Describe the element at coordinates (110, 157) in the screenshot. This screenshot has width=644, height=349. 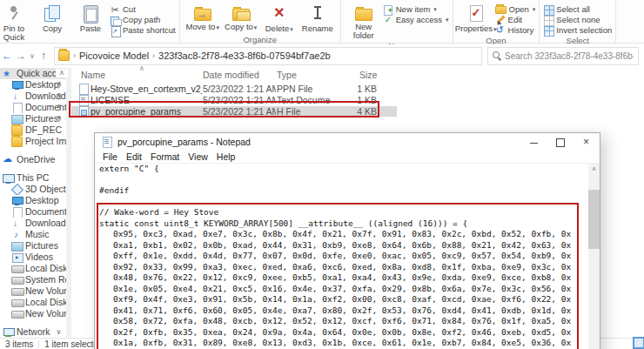
I see `menu-item-file: File` at that location.